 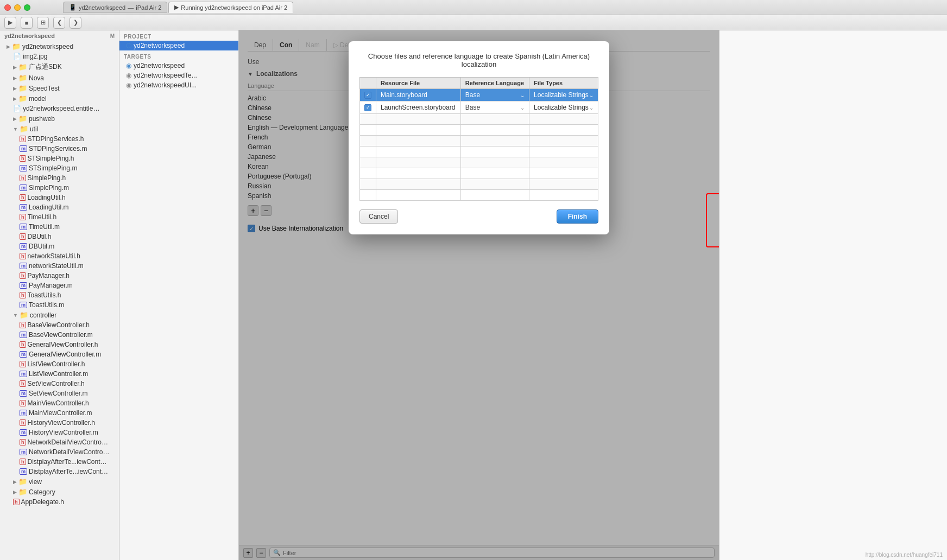 What do you see at coordinates (8, 8) in the screenshot?
I see `close-button` at bounding box center [8, 8].